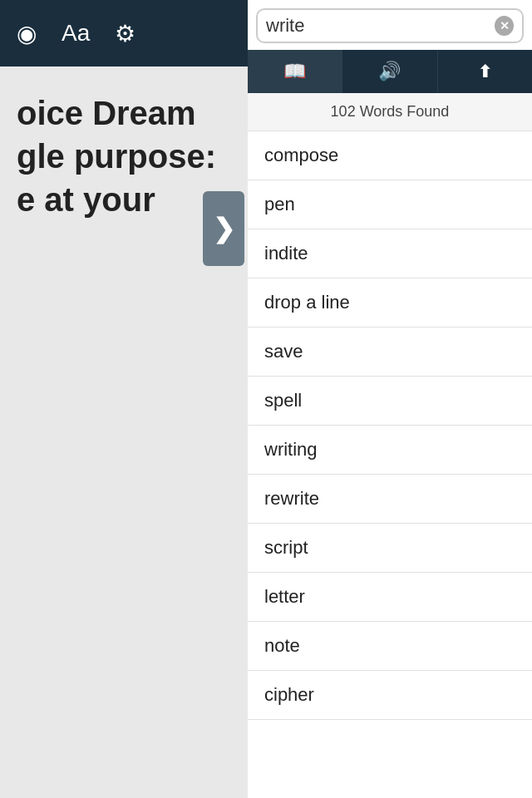  Describe the element at coordinates (125, 33) in the screenshot. I see `settings-icon: ⚙` at that location.